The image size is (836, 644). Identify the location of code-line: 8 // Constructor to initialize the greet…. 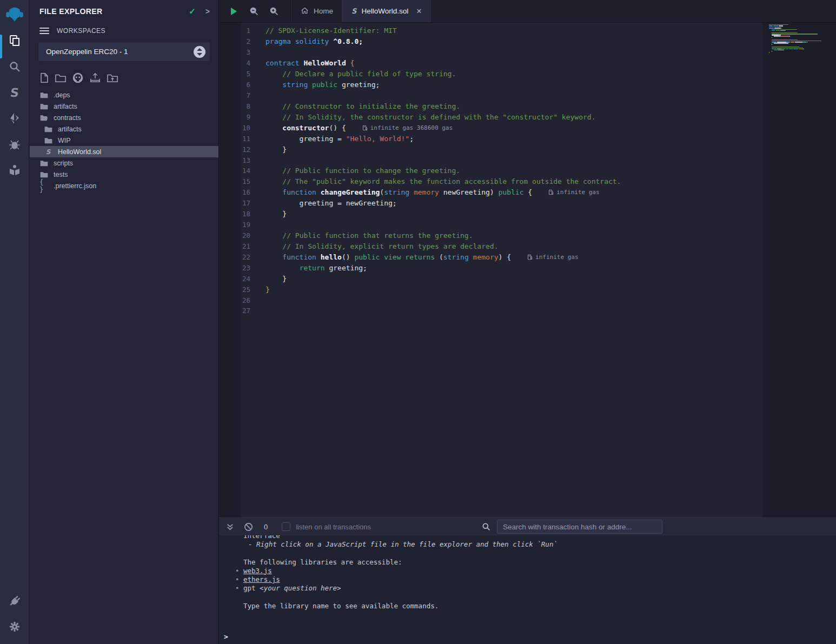
(491, 106).